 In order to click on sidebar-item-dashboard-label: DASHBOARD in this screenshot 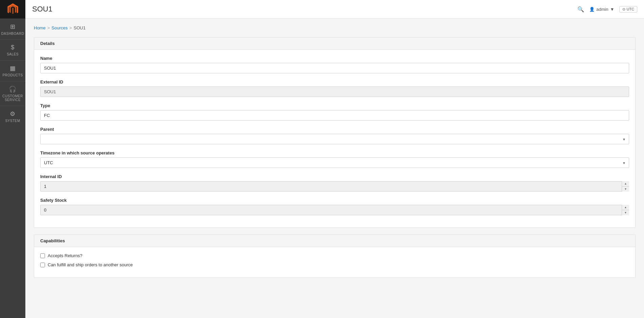, I will do `click(13, 34)`.